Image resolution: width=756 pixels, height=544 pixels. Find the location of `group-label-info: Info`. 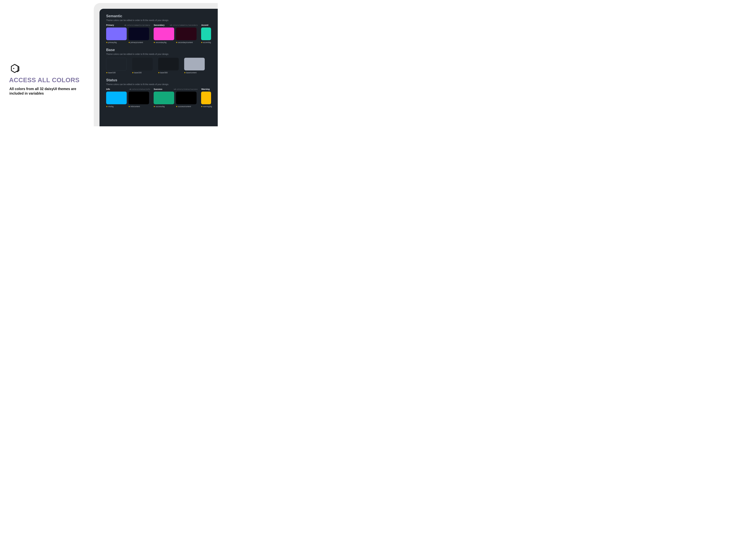

group-label-info: Info is located at coordinates (108, 89).